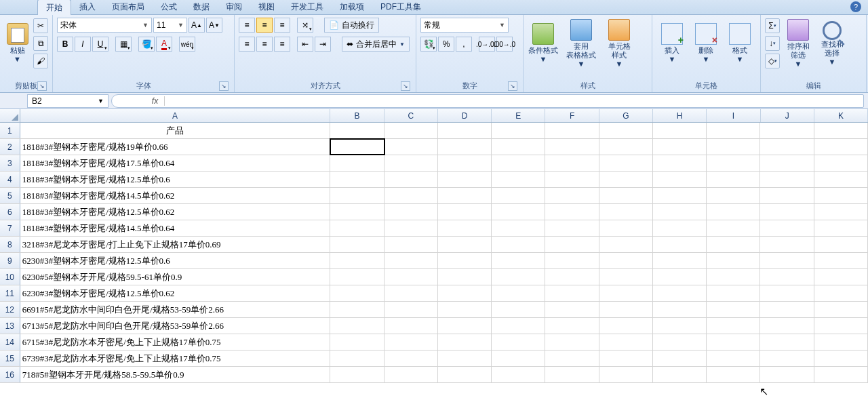  What do you see at coordinates (679, 325) in the screenshot?
I see `cell-H13` at bounding box center [679, 325].